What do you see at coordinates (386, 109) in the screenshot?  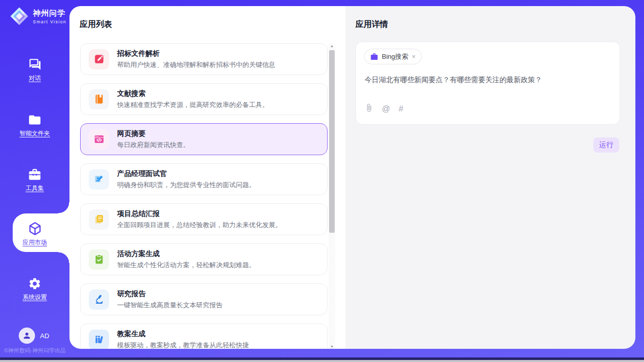 I see `at-icon: @` at bounding box center [386, 109].